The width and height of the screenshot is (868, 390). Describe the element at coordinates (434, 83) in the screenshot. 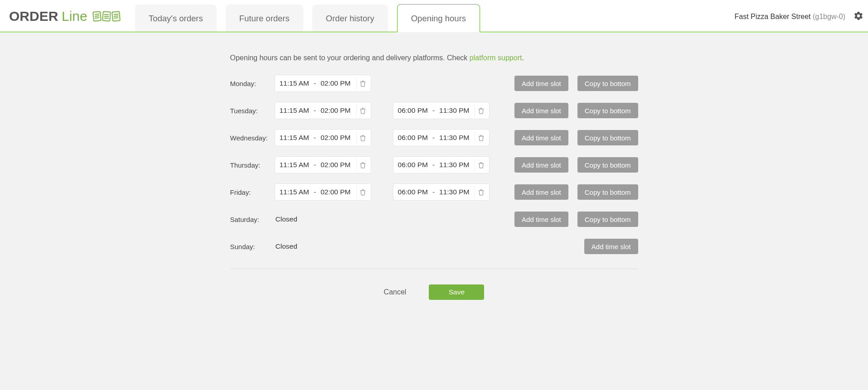

I see `day-row: Monday:11:15 AM-02:00 PMAdd time slotCop…` at that location.